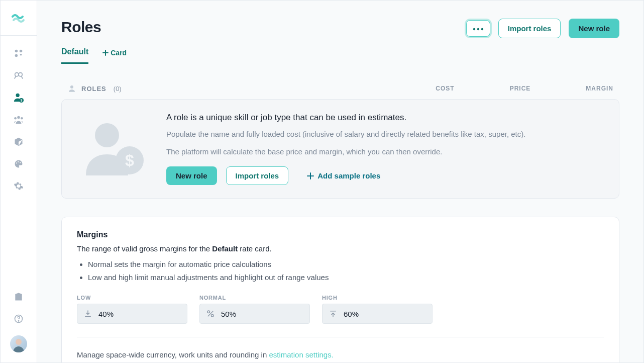 This screenshot has width=644, height=363. I want to click on col-margin: MARGIN, so click(600, 88).